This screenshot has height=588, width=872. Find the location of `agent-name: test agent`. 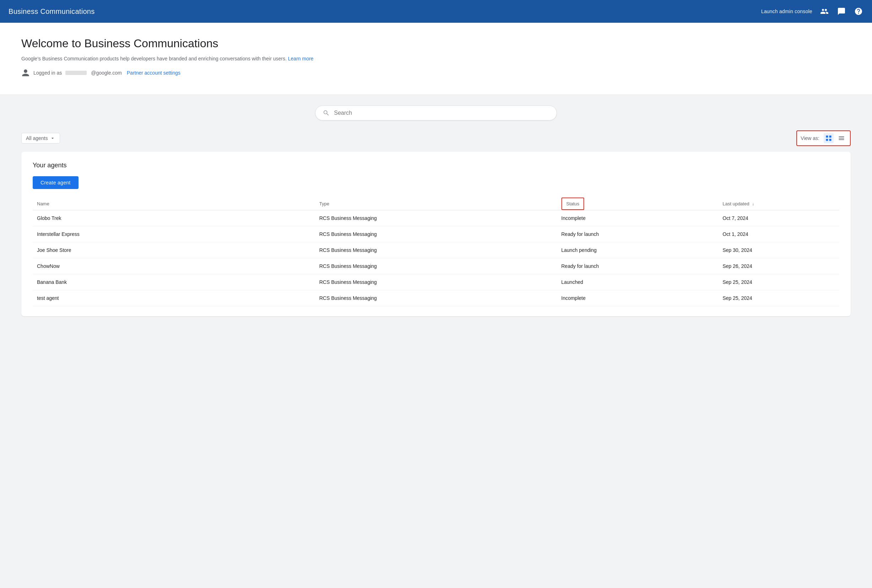

agent-name: test agent is located at coordinates (174, 298).